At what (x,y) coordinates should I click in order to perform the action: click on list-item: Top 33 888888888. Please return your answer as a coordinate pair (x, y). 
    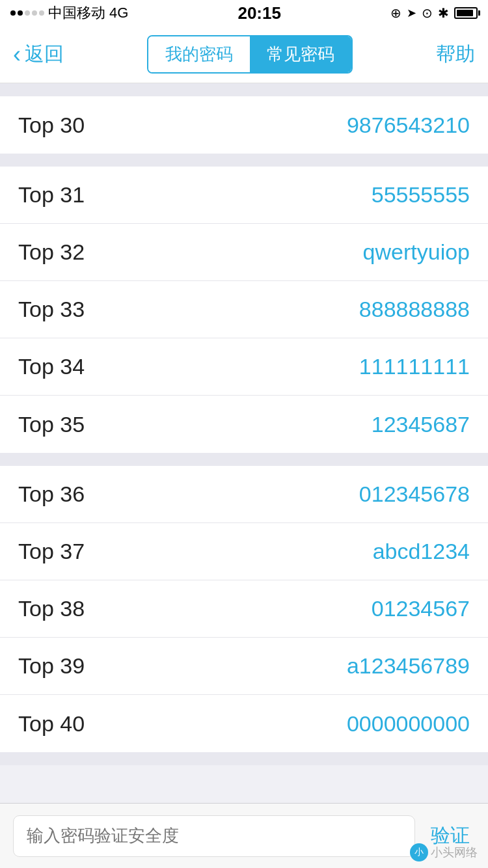
    Looking at the image, I should click on (244, 310).